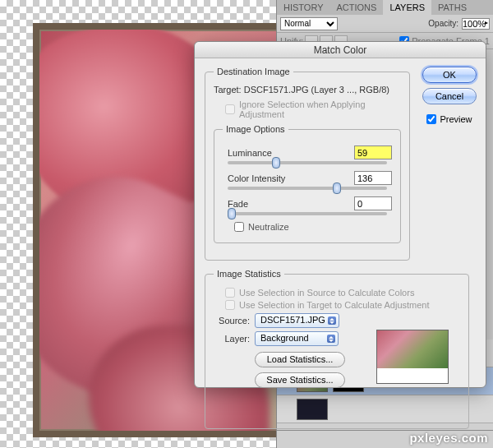 Image resolution: width=493 pixels, height=448 pixels. Describe the element at coordinates (452, 7) in the screenshot. I see `tab-paths: PATHS` at that location.